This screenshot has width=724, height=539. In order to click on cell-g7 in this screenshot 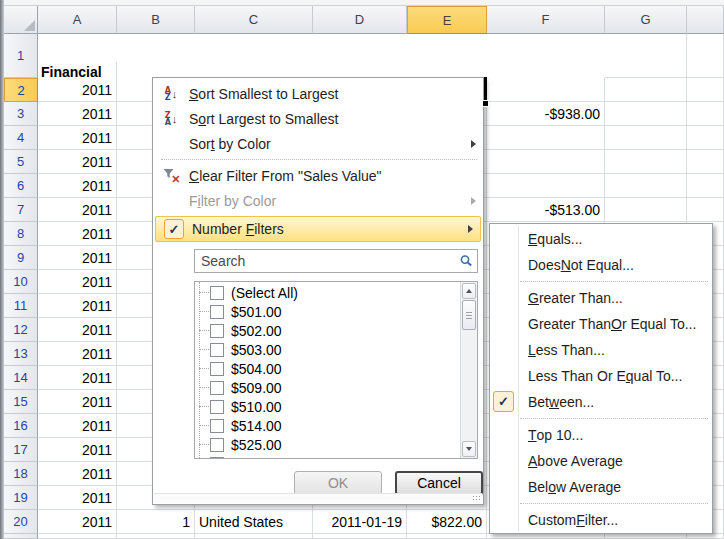, I will do `click(646, 210)`.